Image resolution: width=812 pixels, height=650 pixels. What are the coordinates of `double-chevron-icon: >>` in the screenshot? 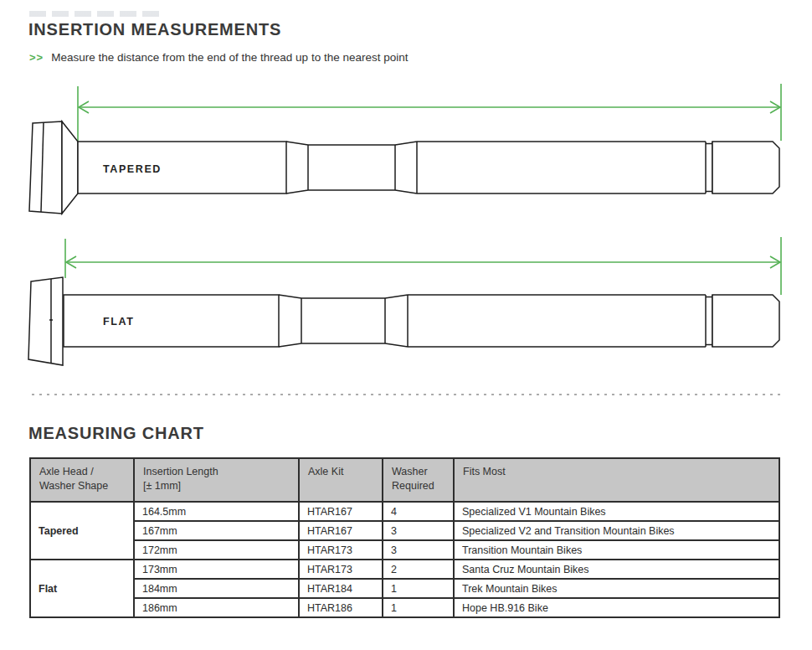 It's located at (37, 57).